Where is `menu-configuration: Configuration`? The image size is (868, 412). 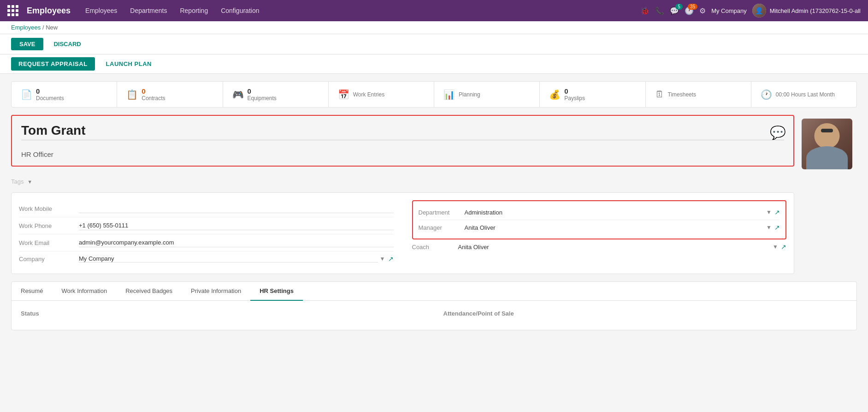 menu-configuration: Configuration is located at coordinates (240, 11).